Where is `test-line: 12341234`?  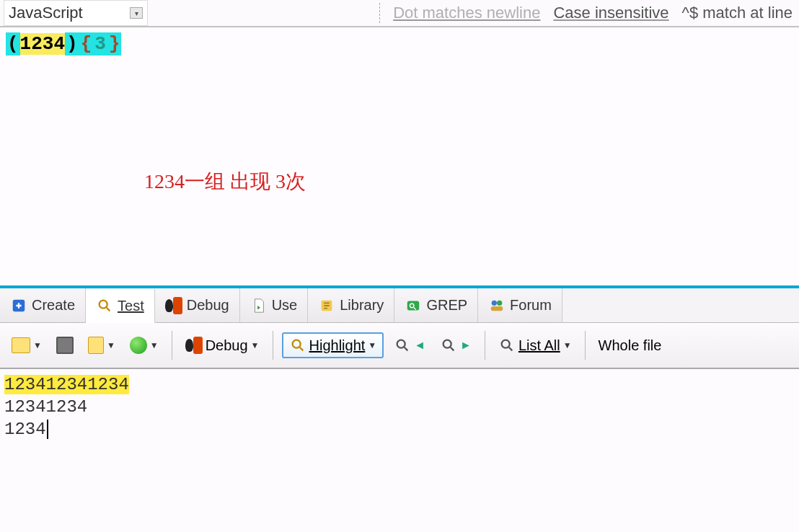 test-line: 12341234 is located at coordinates (400, 407).